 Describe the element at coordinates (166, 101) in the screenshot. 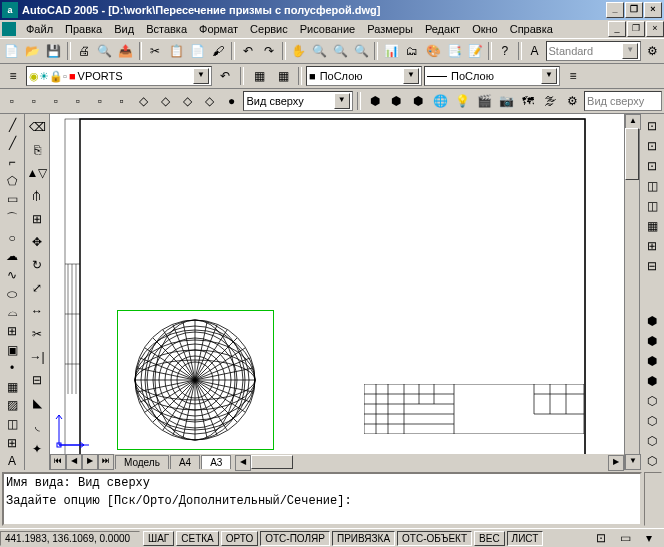

I see `vt8-icon: ◇` at that location.